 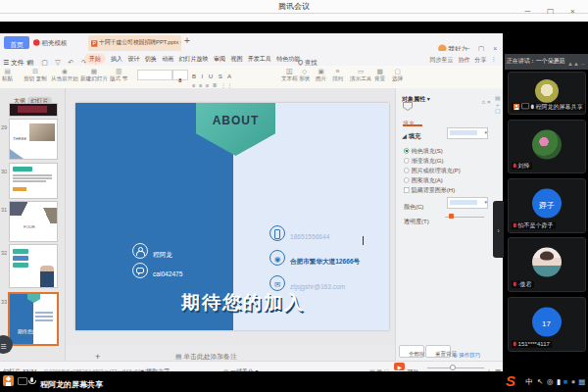 I want to click on menu-tab-审阅: 审阅, so click(x=220, y=58).